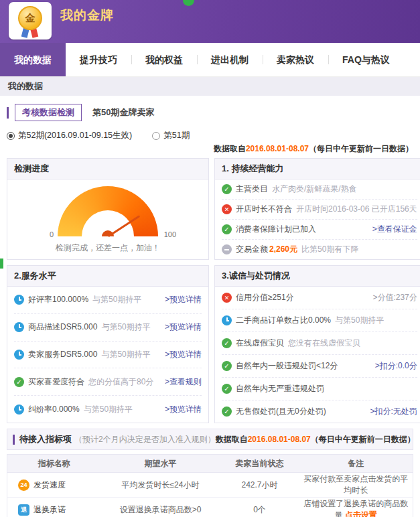 The width and height of the screenshot is (420, 517). What do you see at coordinates (318, 209) in the screenshot?
I see `panel-sustain: 1. 持续经营能力 主营类目 水产肉类/新鲜蔬果/熟食 开店时长不符合 开店时间…` at bounding box center [318, 209].